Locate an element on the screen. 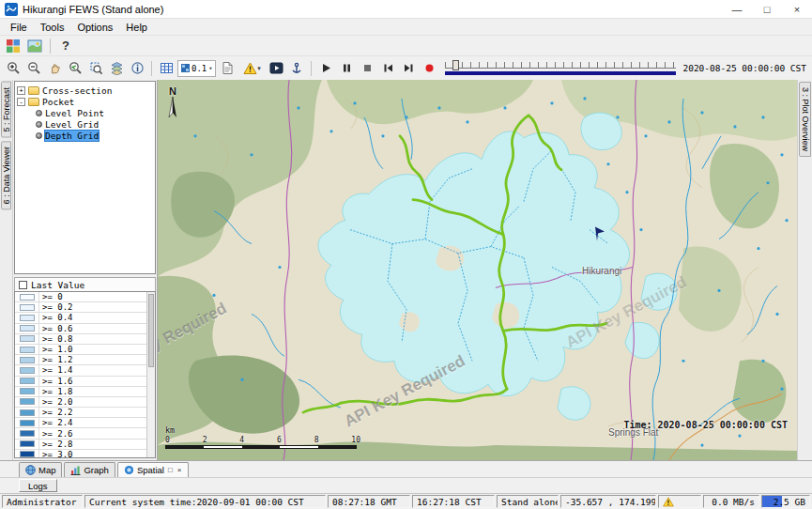  tab-restore-icon: □ is located at coordinates (171, 470).